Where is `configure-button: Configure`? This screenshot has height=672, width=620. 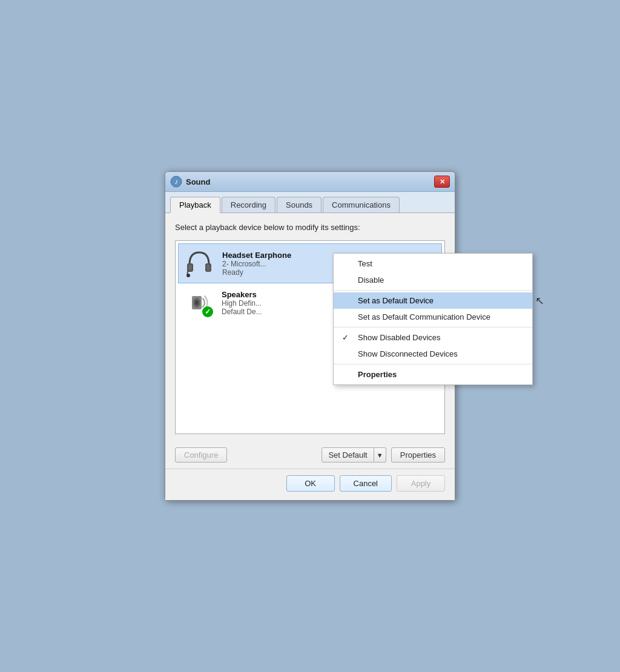 configure-button: Configure is located at coordinates (201, 455).